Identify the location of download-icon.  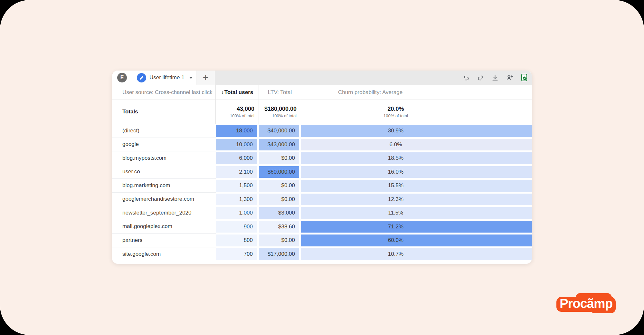
(495, 78).